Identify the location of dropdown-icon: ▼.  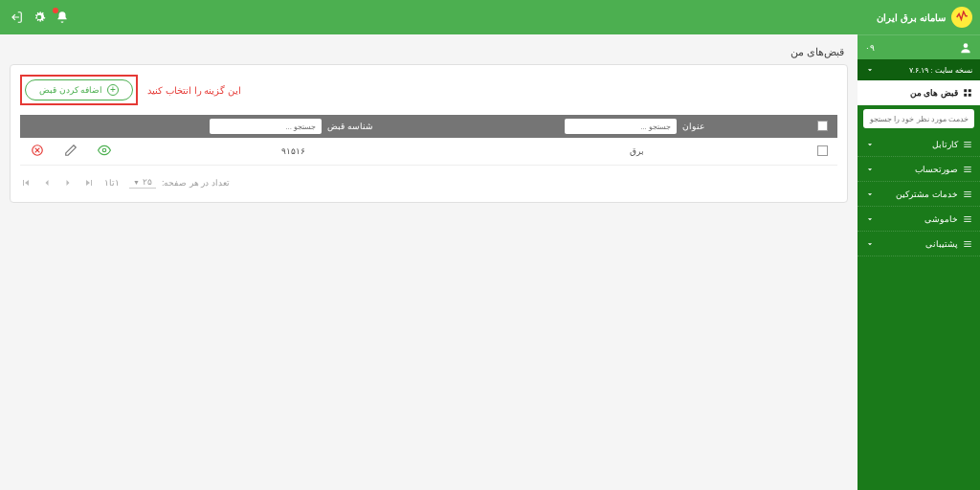
(136, 182).